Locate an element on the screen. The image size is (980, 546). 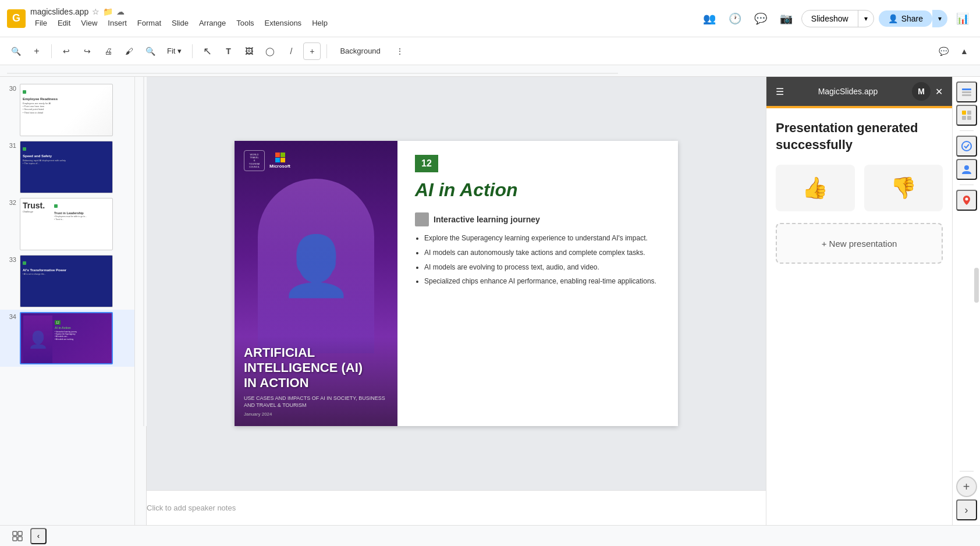
more-options-btn: ⋮ is located at coordinates (400, 51).